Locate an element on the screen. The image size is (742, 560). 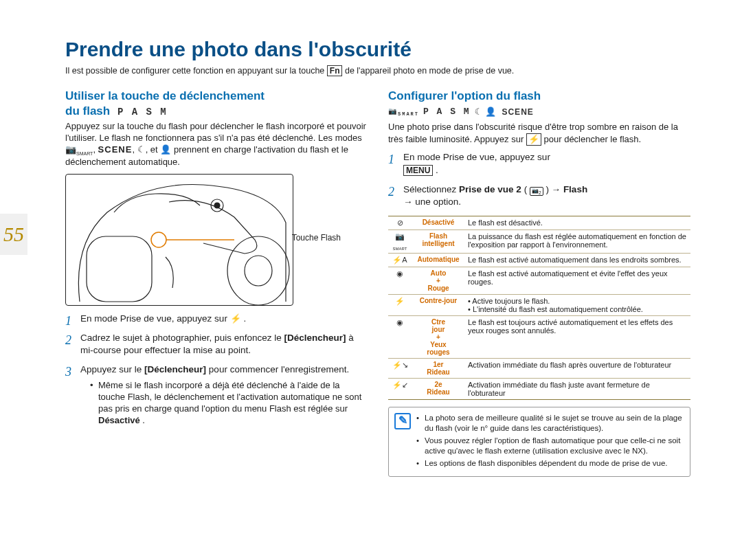
option-label: Contre-jour is located at coordinates (438, 305).